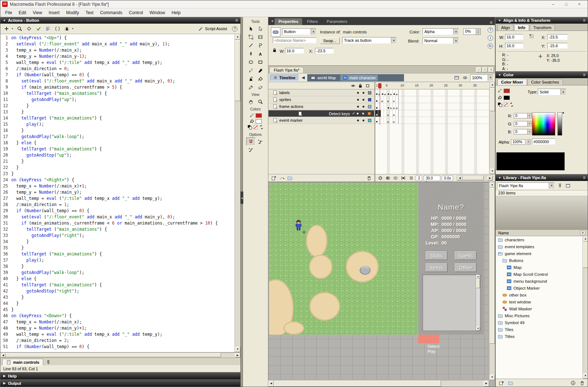 Image resolution: width=588 pixels, height=387 pixels. What do you see at coordinates (120, 376) in the screenshot?
I see `help-panel-header: ▶ Help` at bounding box center [120, 376].